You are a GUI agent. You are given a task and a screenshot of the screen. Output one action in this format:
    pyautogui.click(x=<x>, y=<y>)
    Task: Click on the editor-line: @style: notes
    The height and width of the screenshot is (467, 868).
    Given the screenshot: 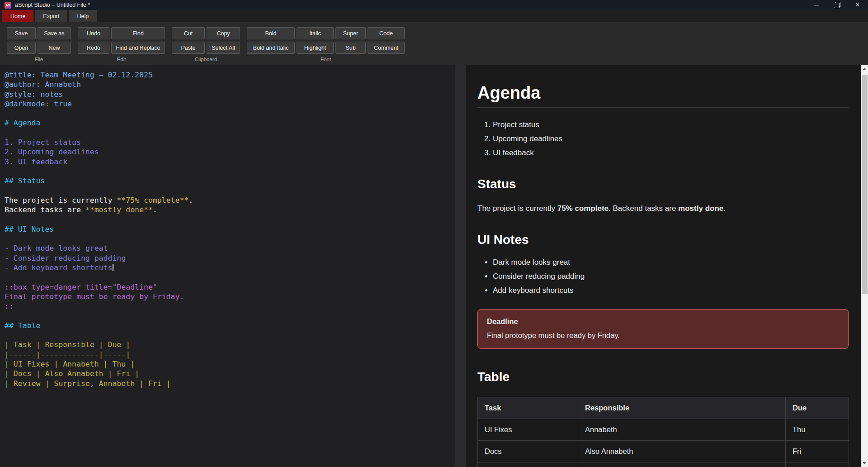 What is the action you would take?
    pyautogui.click(x=230, y=94)
    